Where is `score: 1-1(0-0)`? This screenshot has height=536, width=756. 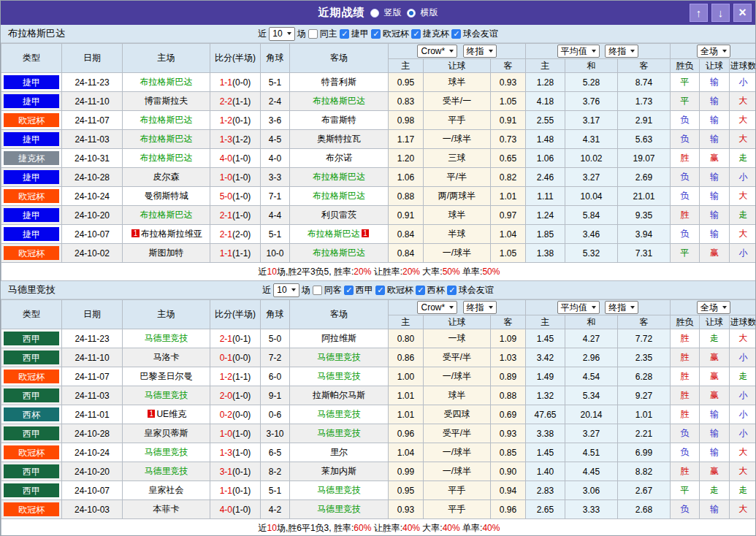
score: 1-1(0-0) is located at coordinates (235, 83).